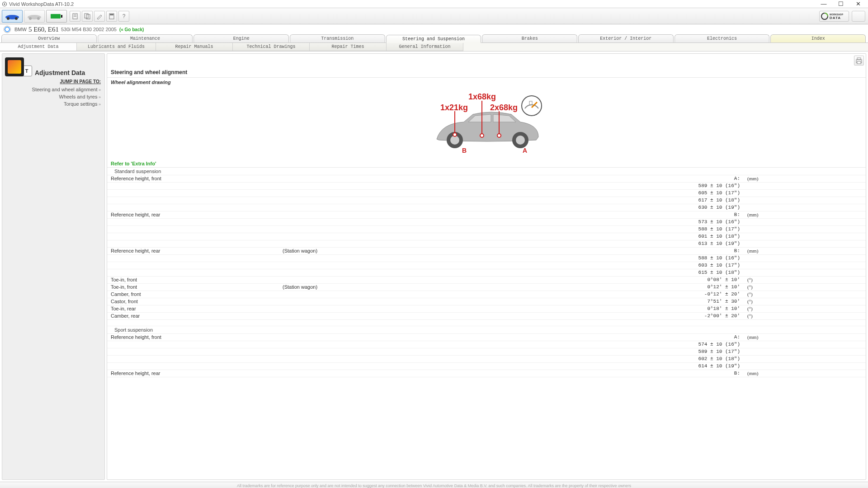 Image resolution: width=868 pixels, height=488 pixels. Describe the element at coordinates (530, 38) in the screenshot. I see `tab-brakes: Brakes` at that location.